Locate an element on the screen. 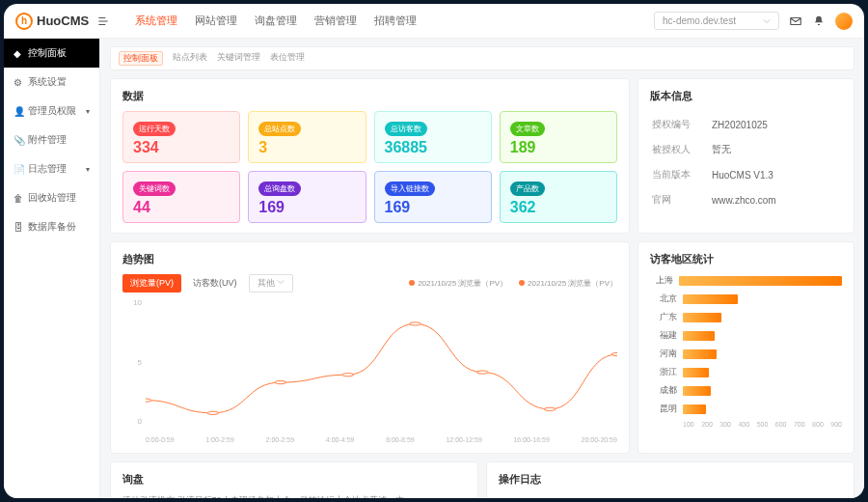 The width and height of the screenshot is (868, 502). stat-label: 总站点数 is located at coordinates (280, 129).